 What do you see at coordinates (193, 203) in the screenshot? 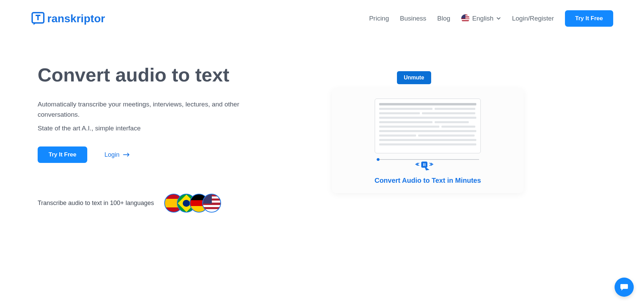
I see `flag-group` at bounding box center [193, 203].